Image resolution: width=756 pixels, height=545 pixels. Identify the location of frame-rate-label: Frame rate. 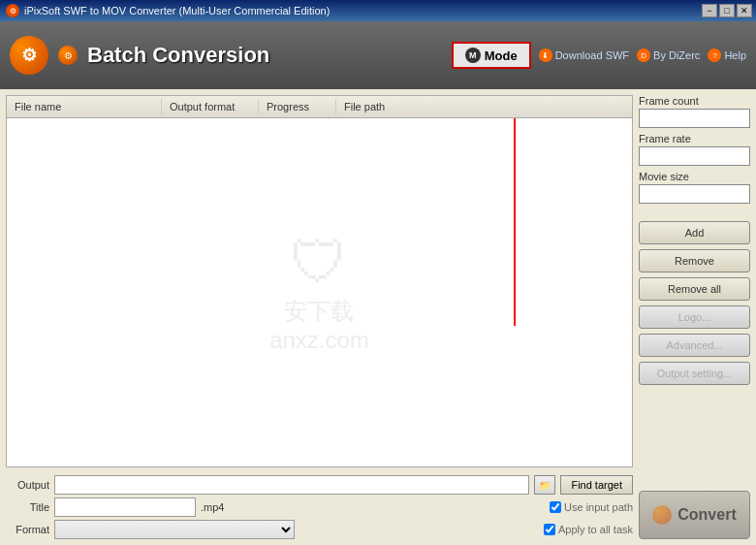
(694, 139).